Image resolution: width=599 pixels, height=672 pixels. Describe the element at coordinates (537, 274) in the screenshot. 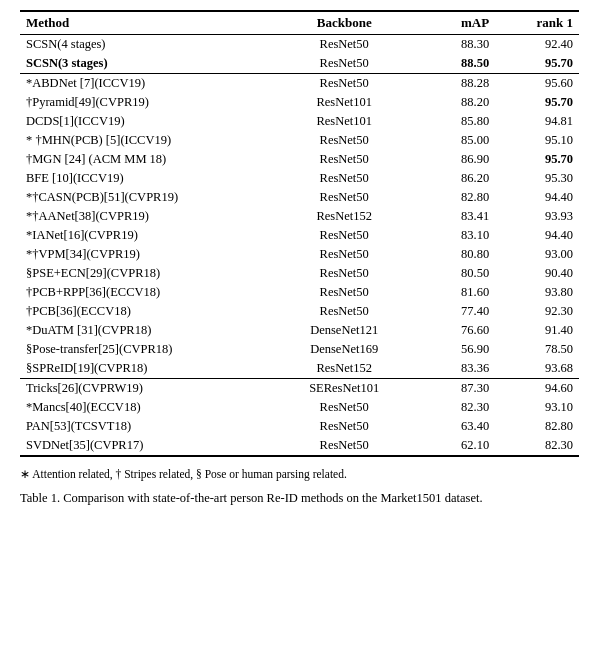

I see `cell-rank1: 90.40` at that location.